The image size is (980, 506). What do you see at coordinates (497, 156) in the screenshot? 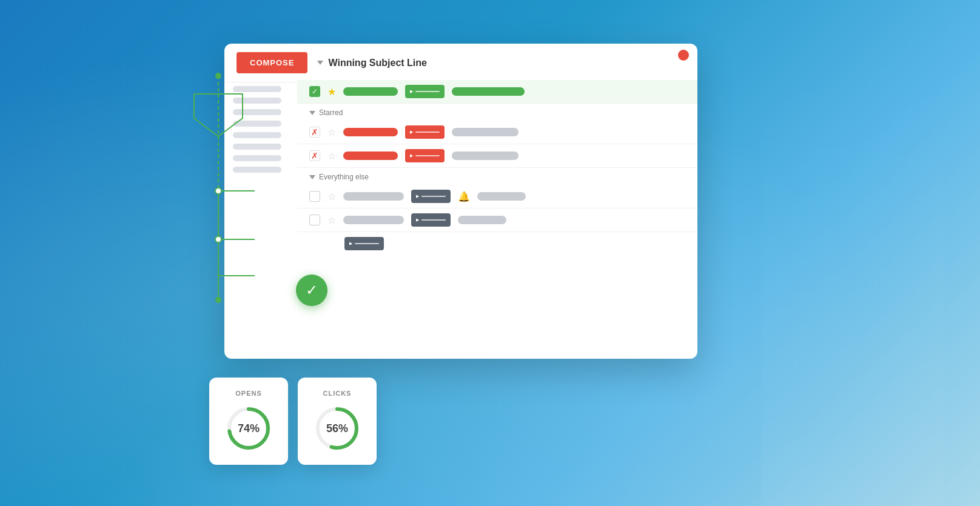
I see `starred-email-row-2: ✗ ☆` at bounding box center [497, 156].